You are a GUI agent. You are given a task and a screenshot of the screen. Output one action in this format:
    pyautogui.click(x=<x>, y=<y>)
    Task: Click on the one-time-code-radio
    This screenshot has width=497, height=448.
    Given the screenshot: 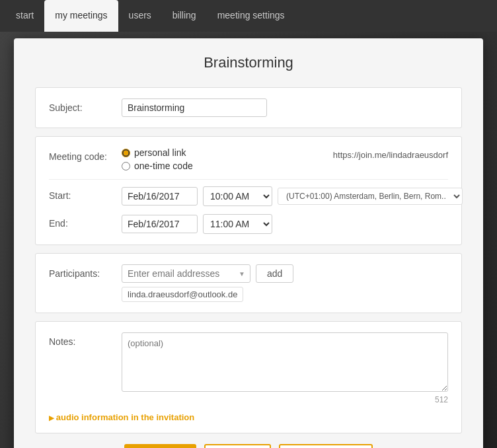 What is the action you would take?
    pyautogui.click(x=126, y=167)
    